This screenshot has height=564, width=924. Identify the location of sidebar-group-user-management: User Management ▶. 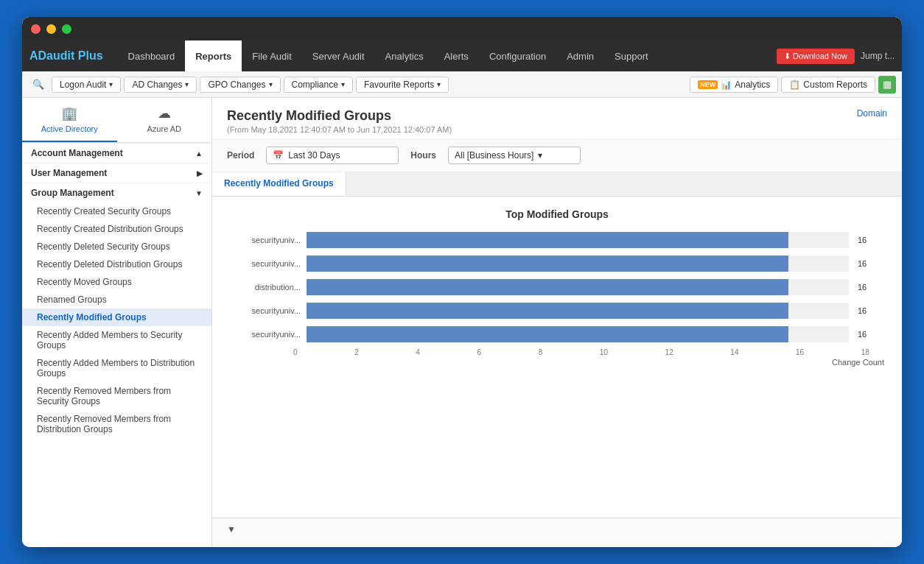
(116, 172).